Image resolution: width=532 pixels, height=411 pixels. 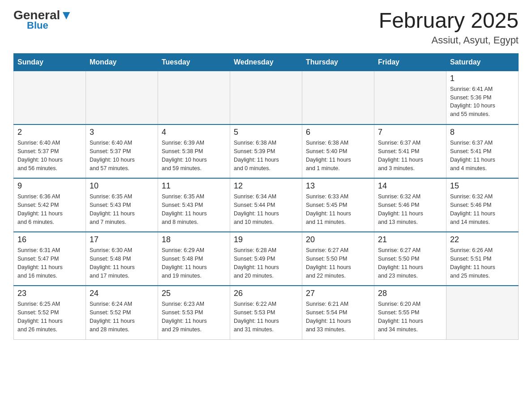 I want to click on calendar-day-cell: 13Sunrise: 6:33 AMSunset: 5:45 PMDayligh…, so click(x=339, y=205).